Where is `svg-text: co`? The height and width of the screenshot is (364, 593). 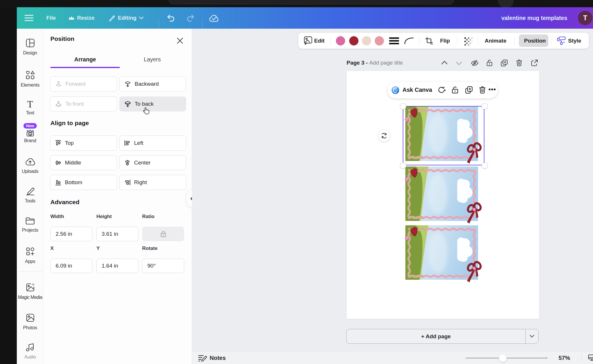
svg-text: co is located at coordinates (30, 134).